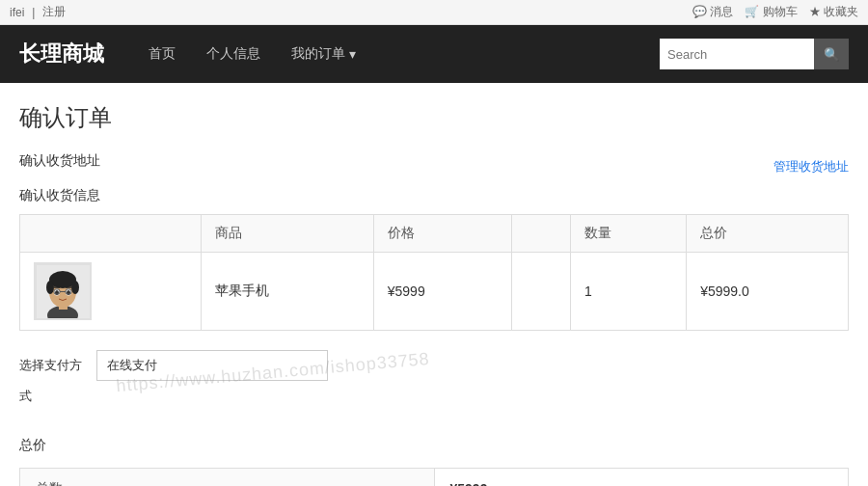 The height and width of the screenshot is (486, 868). What do you see at coordinates (752, 12) in the screenshot?
I see `cart-icon: 🛒` at bounding box center [752, 12].